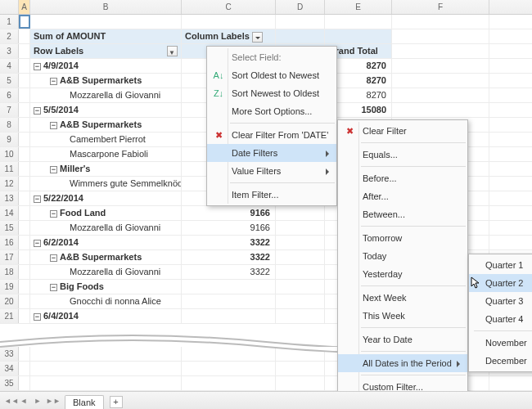  I want to click on row-head: 9, so click(10, 139).